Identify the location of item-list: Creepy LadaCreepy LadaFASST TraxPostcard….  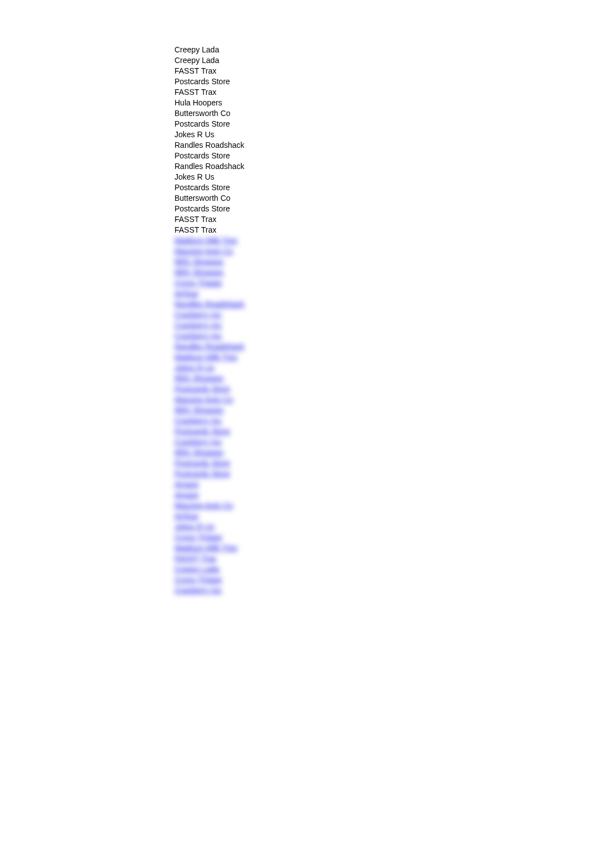
(210, 320).